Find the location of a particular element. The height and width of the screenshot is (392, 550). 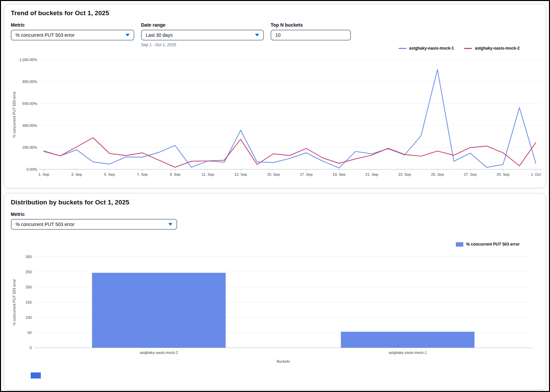

x-tick-label: 27. Sep is located at coordinates (470, 174).